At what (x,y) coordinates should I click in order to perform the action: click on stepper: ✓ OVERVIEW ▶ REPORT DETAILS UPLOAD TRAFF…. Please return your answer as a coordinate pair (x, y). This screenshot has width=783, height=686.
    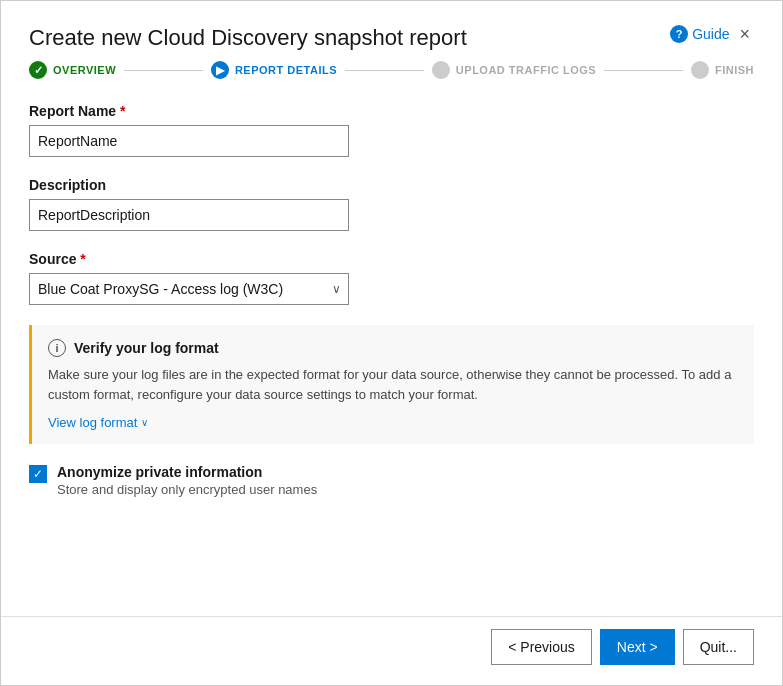
    Looking at the image, I should click on (392, 78).